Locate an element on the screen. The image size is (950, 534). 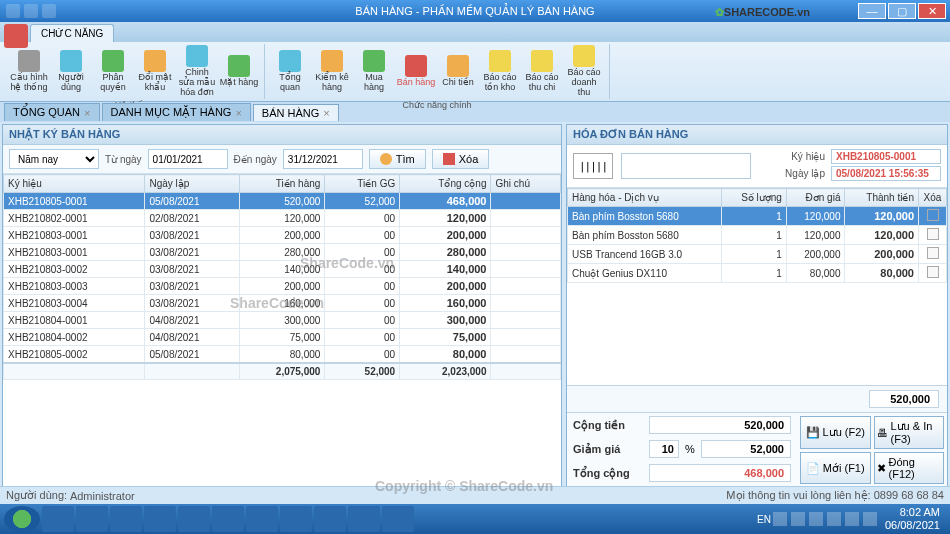
start-button is located at coordinates (22, 519).